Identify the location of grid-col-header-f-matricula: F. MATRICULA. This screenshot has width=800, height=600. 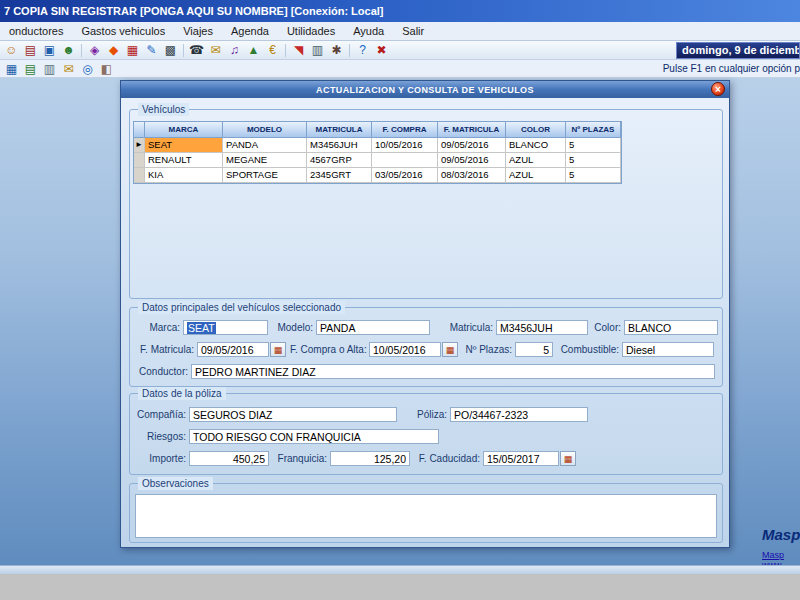
(472, 130).